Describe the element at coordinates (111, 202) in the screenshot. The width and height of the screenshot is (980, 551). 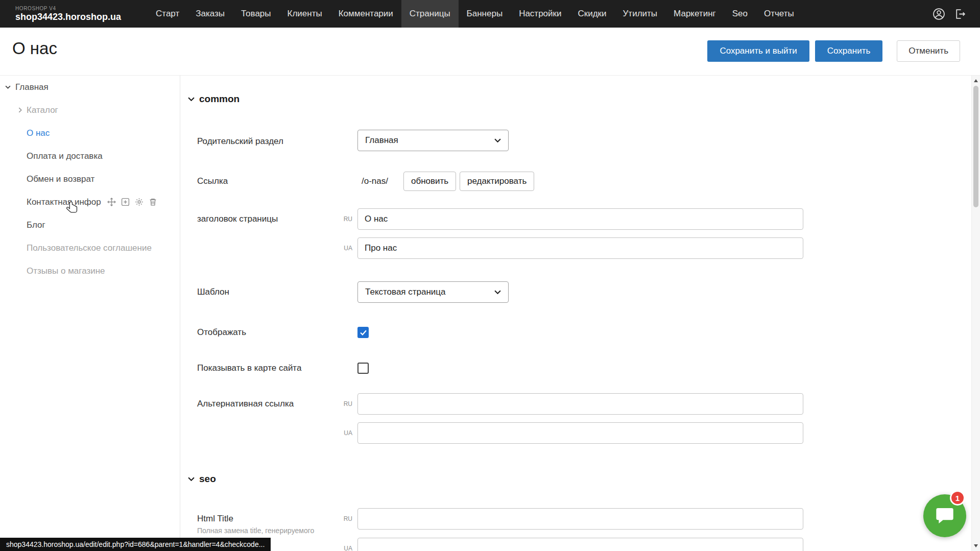
I see `move-icon` at that location.